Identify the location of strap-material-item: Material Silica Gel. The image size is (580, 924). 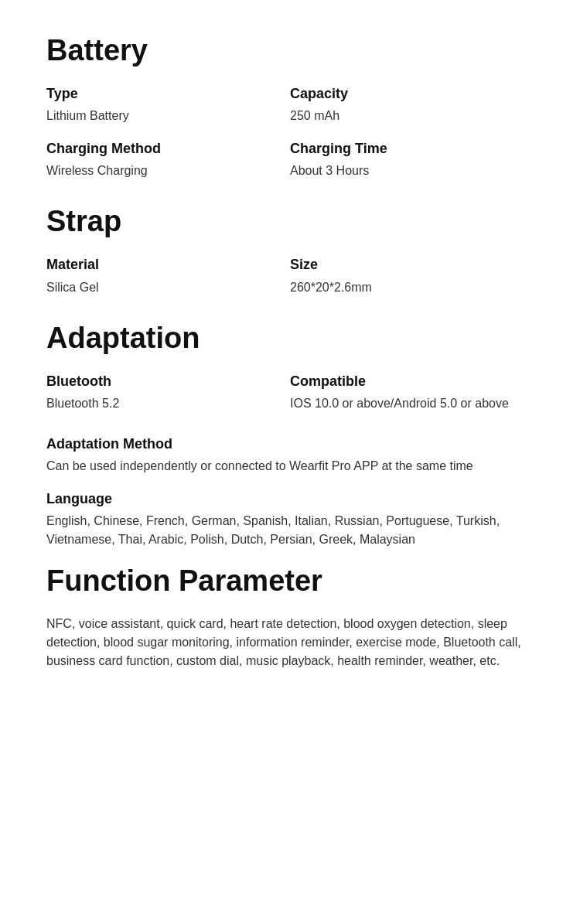
(169, 275).